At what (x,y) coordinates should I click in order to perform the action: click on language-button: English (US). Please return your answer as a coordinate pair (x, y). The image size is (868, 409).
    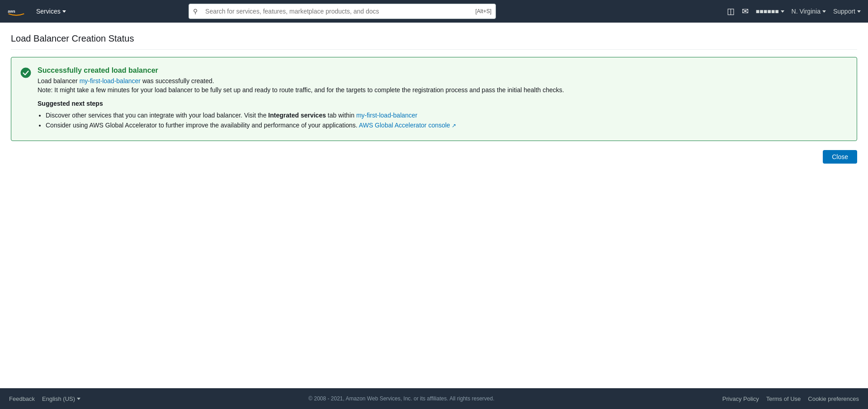
    Looking at the image, I should click on (61, 399).